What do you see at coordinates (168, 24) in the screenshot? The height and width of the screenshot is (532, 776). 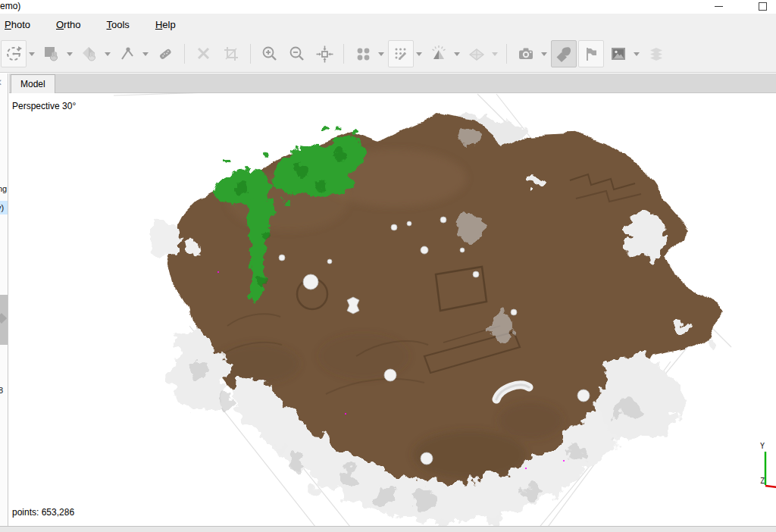 I see `menu-help-rest: elp` at bounding box center [168, 24].